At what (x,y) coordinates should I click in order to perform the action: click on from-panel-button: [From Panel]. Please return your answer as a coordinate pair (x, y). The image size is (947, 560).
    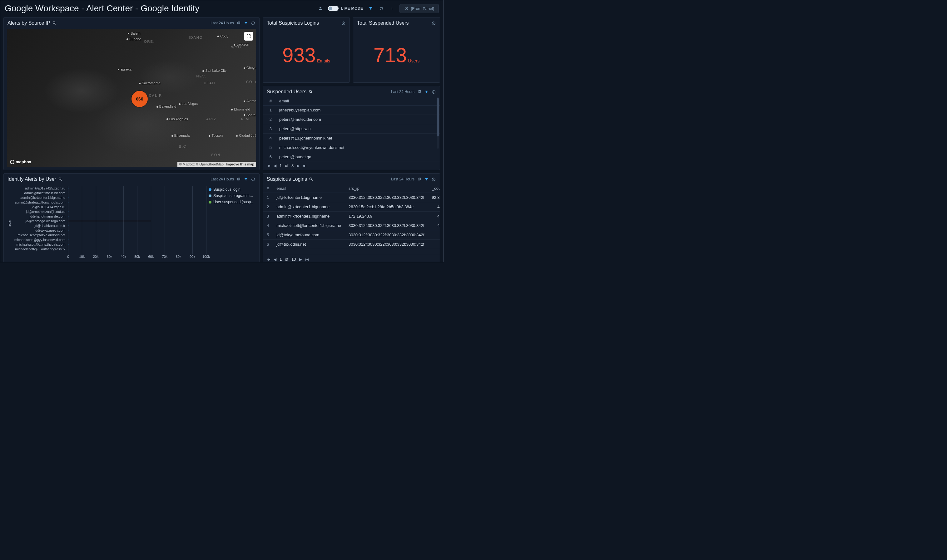
    Looking at the image, I should click on (419, 9).